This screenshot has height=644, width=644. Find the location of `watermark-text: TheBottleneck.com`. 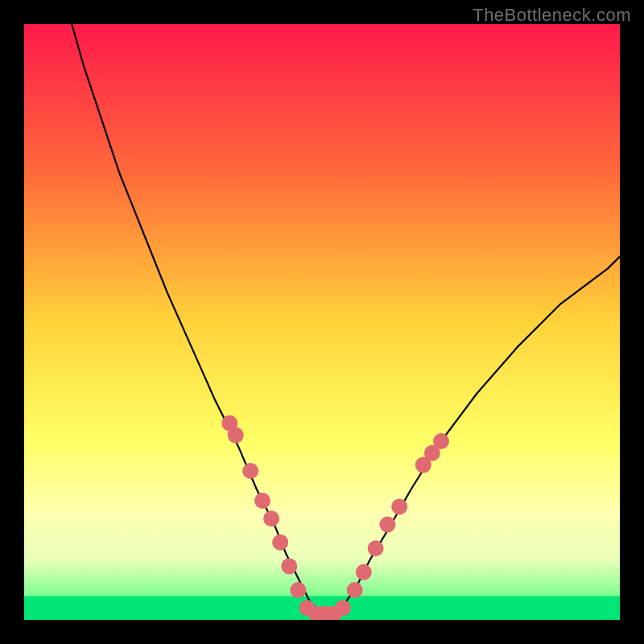

watermark-text: TheBottleneck.com is located at coordinates (552, 15).